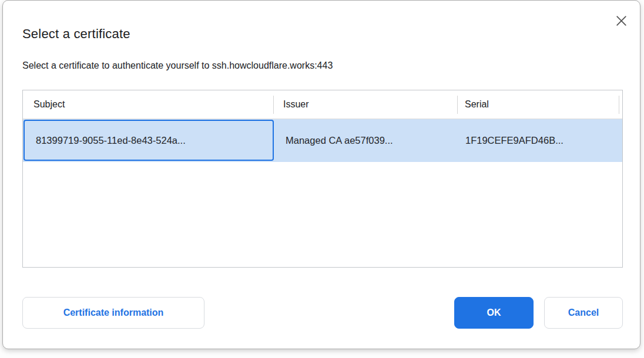 The width and height of the screenshot is (644, 358). I want to click on column-header-label: Serial, so click(477, 104).